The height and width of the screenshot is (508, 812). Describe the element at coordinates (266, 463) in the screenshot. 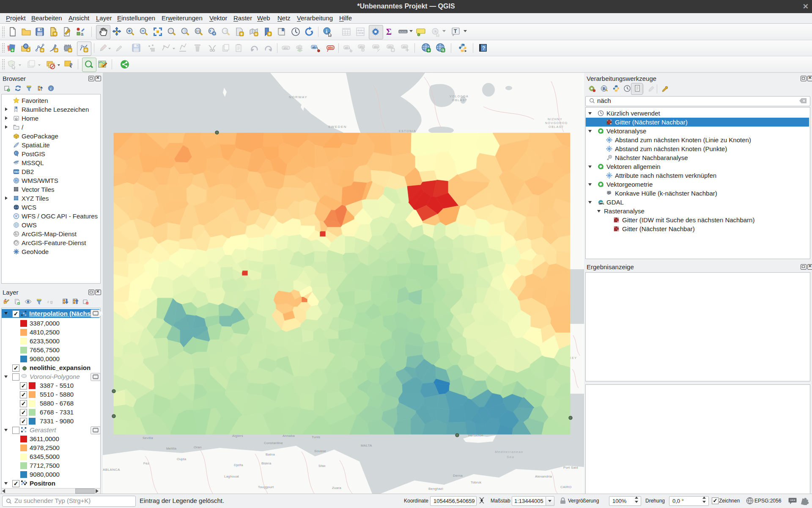

I see `svg-text: Biskra` at that location.